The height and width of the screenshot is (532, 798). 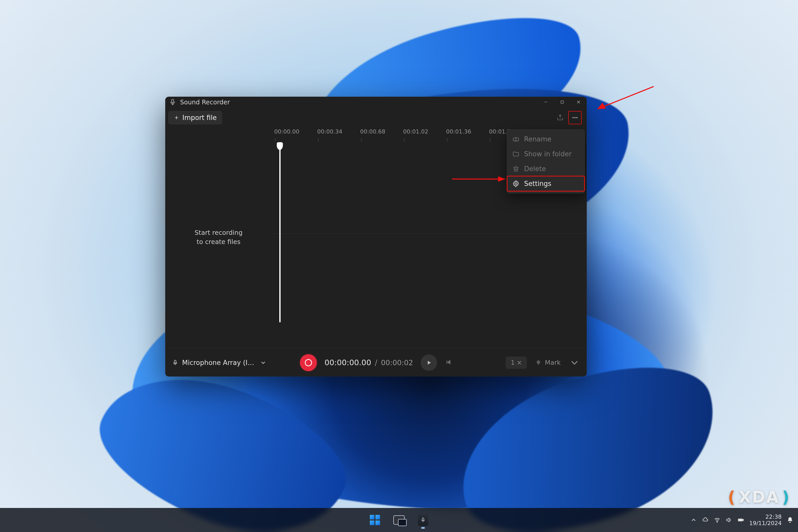 What do you see at coordinates (546, 184) in the screenshot?
I see `menu-item-settings: Settings` at bounding box center [546, 184].